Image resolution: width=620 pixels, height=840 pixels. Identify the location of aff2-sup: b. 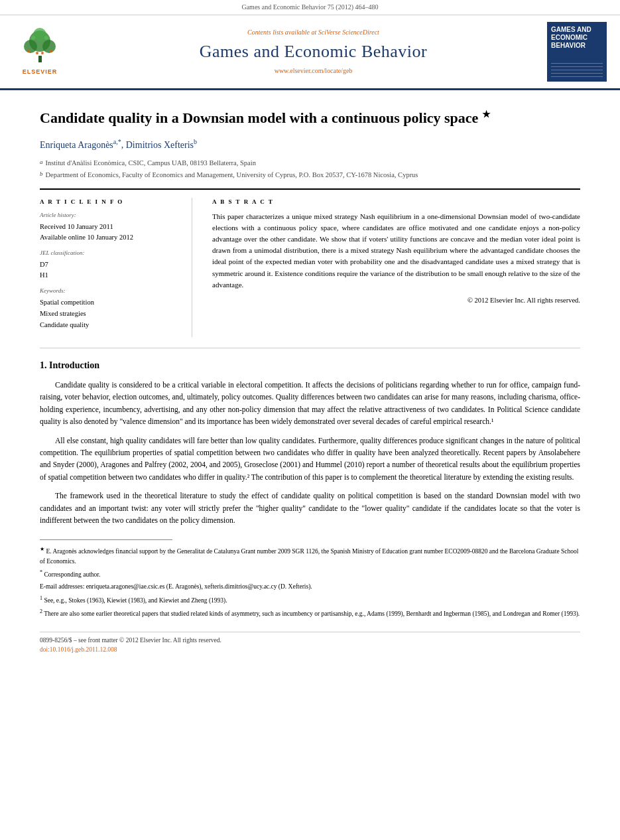
(41, 175).